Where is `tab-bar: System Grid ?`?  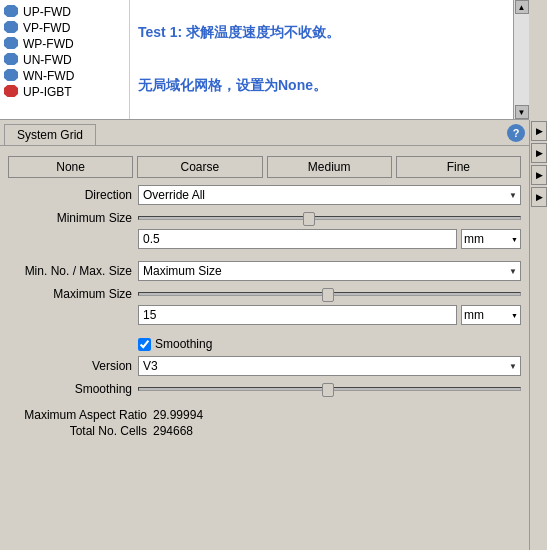 tab-bar: System Grid ? is located at coordinates (264, 133).